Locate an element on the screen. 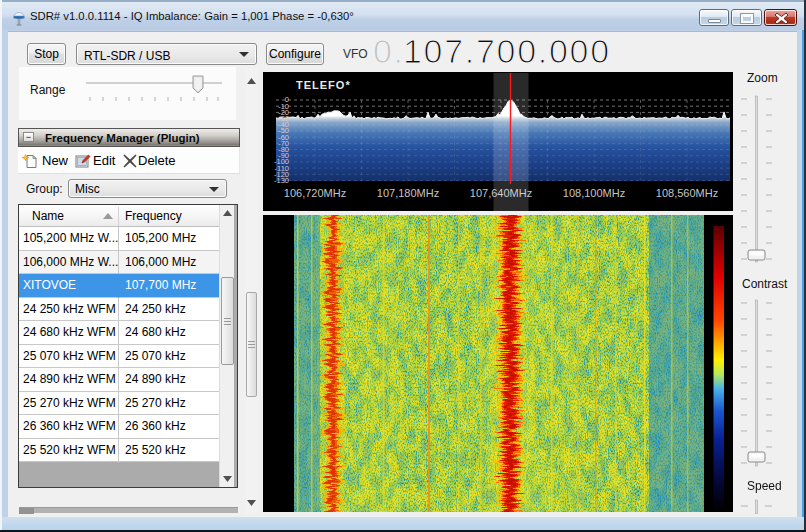  svg-text: 108,100MHz is located at coordinates (594, 193).